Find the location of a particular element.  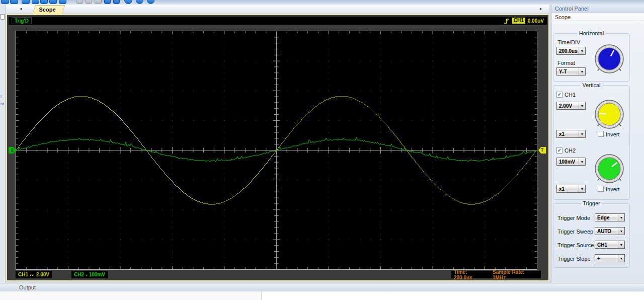

ch1-label: CH1 is located at coordinates (23, 275).